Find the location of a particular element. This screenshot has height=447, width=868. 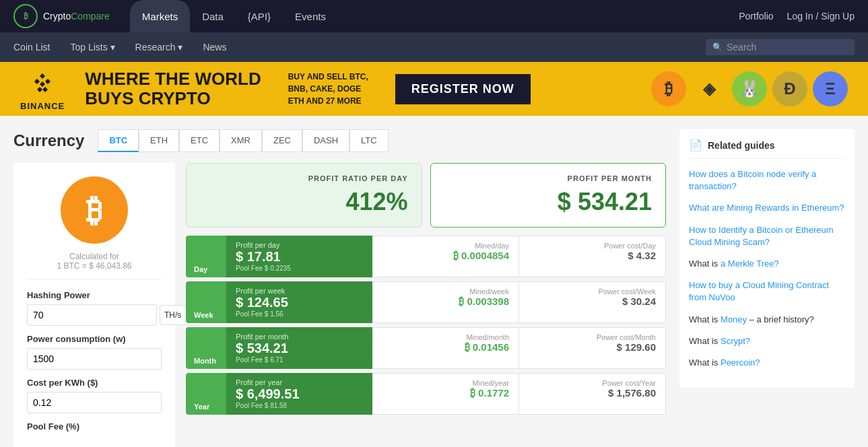

hashing-power-row: TH/s ▾ is located at coordinates (94, 315).